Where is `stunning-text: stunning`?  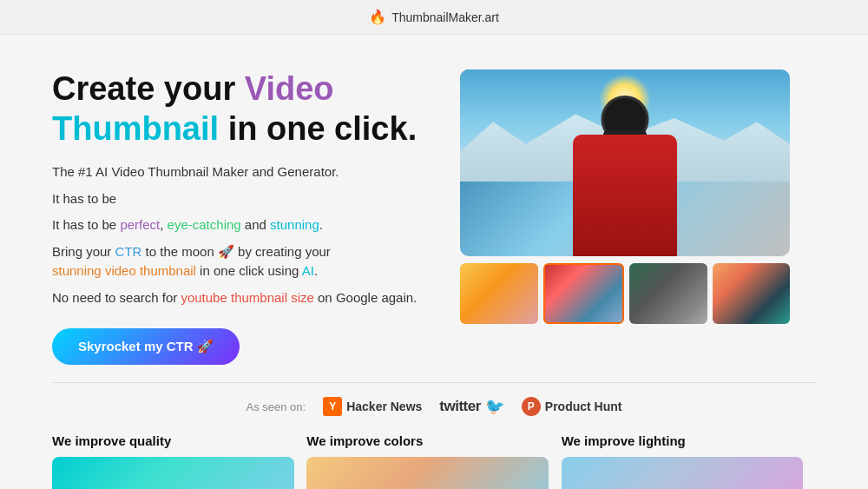 stunning-text: stunning is located at coordinates (295, 224).